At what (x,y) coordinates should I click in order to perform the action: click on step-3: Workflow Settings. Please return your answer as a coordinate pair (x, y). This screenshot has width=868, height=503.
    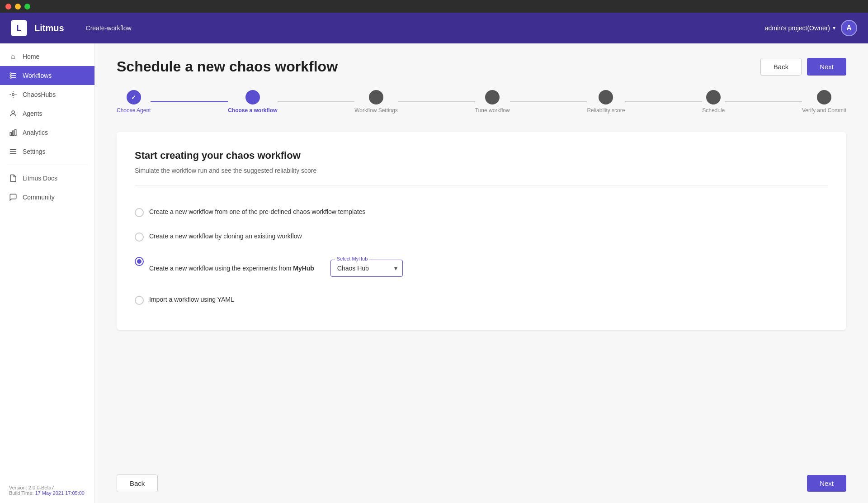
    Looking at the image, I should click on (376, 102).